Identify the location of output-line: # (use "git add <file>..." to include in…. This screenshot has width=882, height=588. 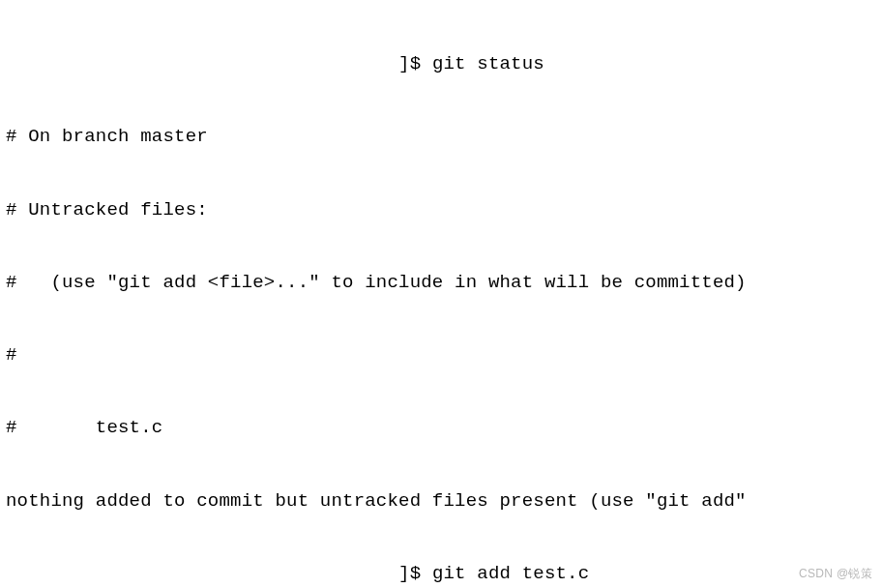
(441, 282).